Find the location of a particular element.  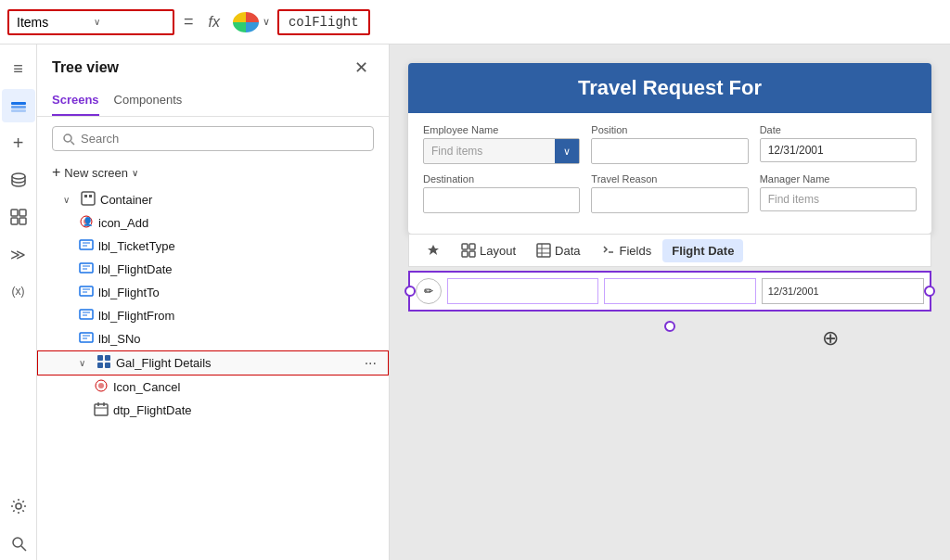

equals-sign: = is located at coordinates (189, 22).